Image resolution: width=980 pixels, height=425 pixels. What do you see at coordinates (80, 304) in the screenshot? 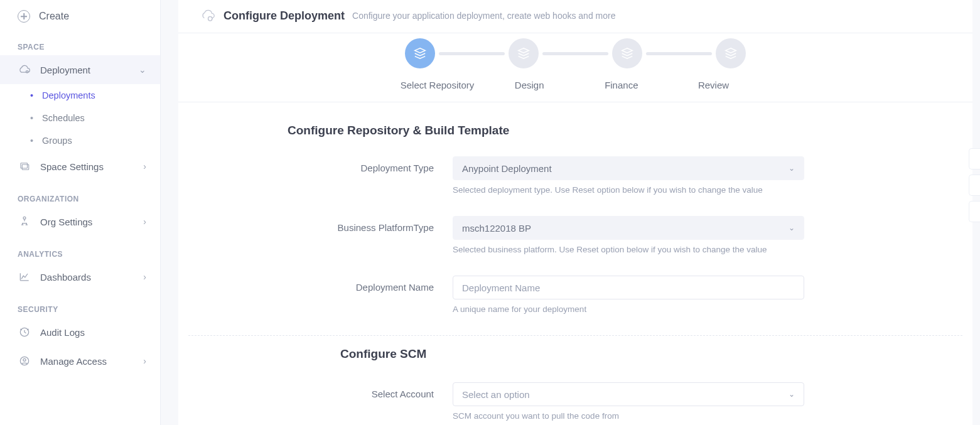
I see `section-header-security: SECURITY` at bounding box center [80, 304].